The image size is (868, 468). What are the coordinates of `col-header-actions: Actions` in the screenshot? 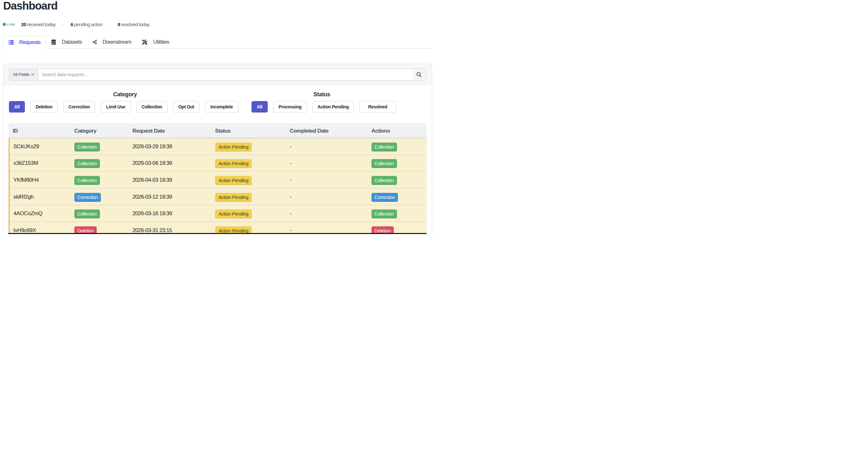 It's located at (397, 131).